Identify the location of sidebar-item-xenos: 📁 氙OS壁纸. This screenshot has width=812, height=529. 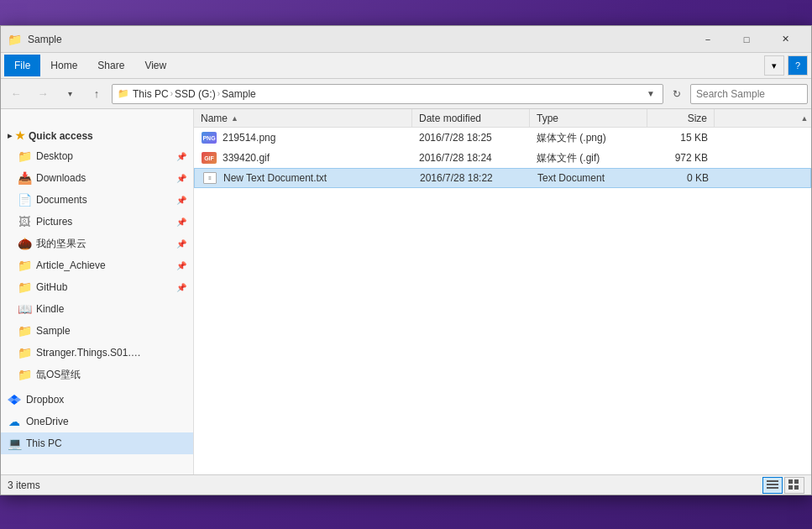
(97, 374).